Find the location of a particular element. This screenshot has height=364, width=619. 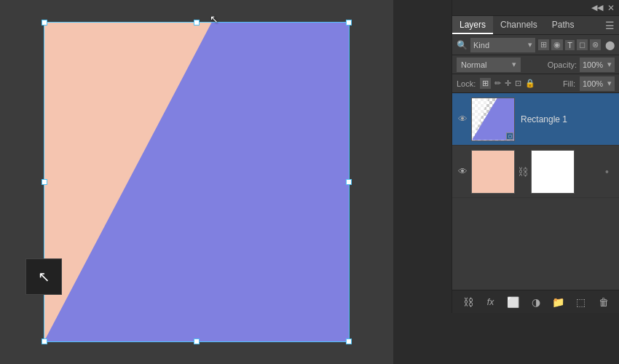

smart-icon: ◻ is located at coordinates (510, 135).